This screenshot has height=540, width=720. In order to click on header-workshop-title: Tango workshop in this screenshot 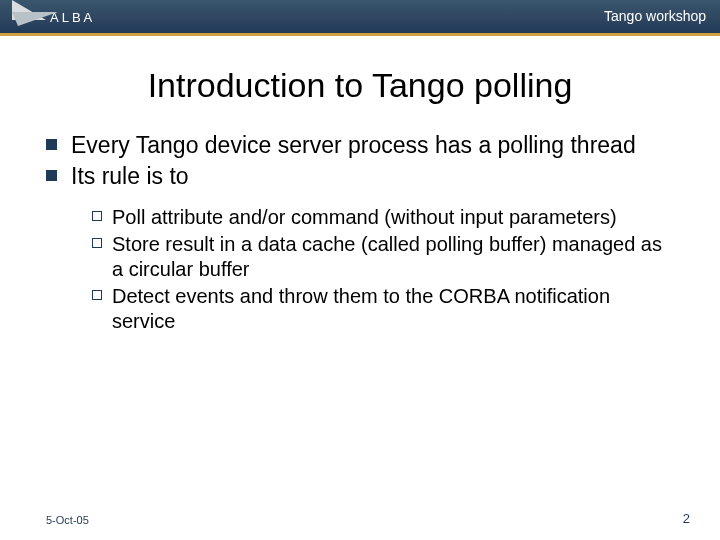, I will do `click(655, 16)`.